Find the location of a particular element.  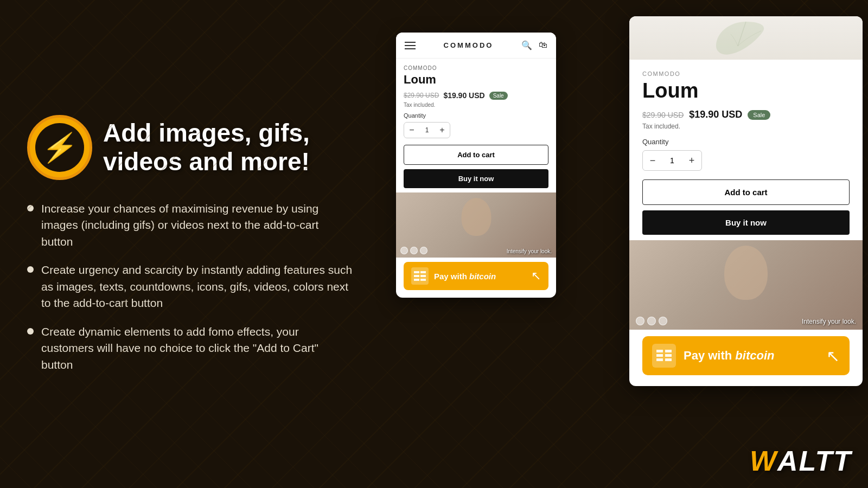

desktop-qty-plus: + is located at coordinates (692, 160).